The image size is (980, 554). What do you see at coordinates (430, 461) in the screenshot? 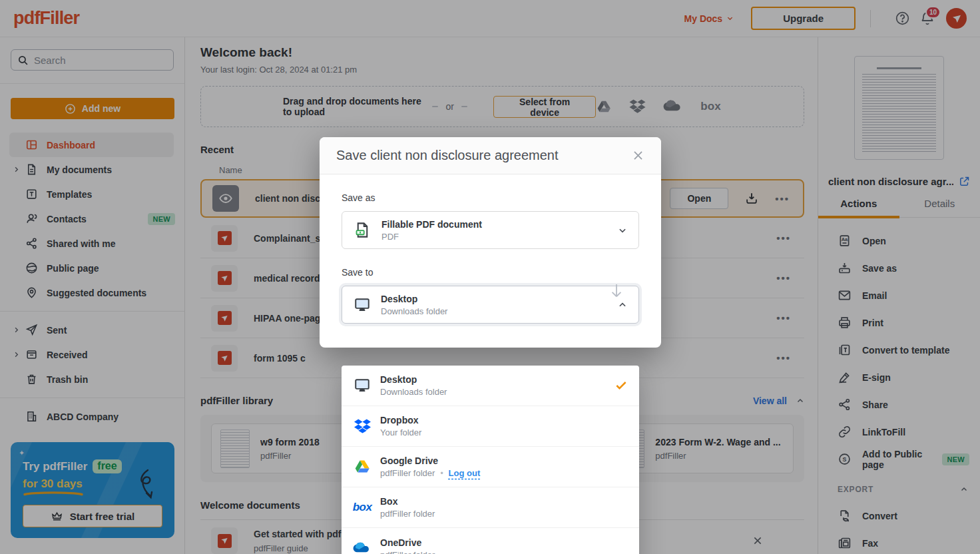
I see `option-title: Google Drive` at bounding box center [430, 461].